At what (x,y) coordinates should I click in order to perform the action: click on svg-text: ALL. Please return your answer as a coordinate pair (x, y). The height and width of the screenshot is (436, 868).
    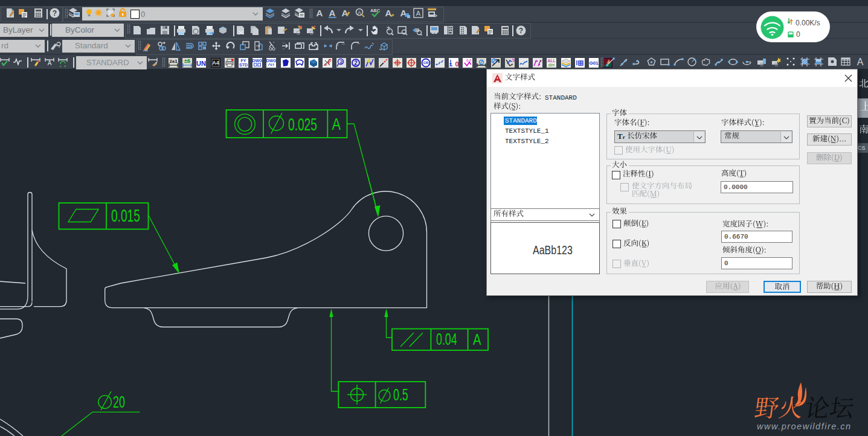
    Looking at the image, I should click on (551, 60).